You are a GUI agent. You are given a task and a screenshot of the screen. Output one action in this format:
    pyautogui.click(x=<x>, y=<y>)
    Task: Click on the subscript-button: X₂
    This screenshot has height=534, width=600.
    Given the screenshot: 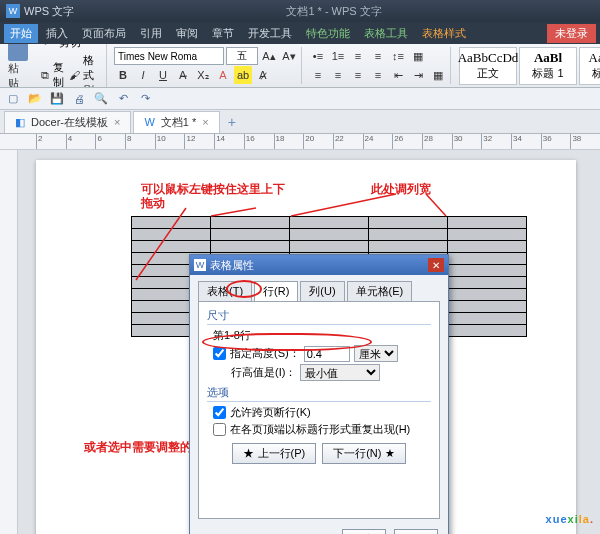 What is the action you would take?
    pyautogui.click(x=203, y=75)
    